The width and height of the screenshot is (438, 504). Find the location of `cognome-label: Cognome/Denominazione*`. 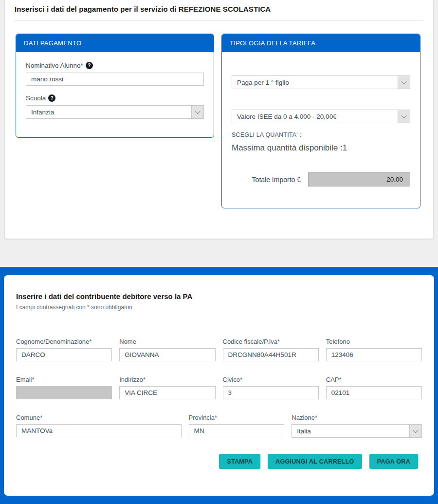

cognome-label: Cognome/Denominazione* is located at coordinates (64, 342).